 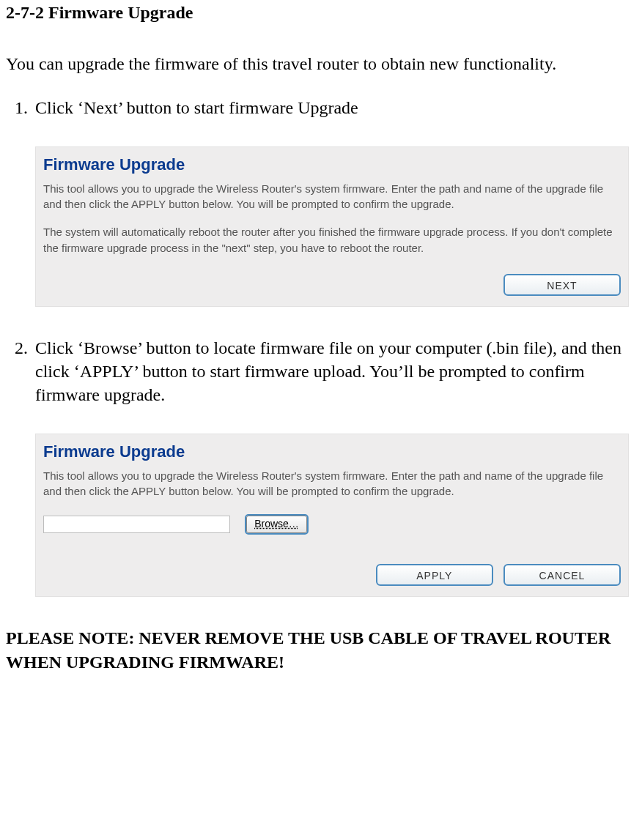 I want to click on apply-button: APPLY, so click(x=435, y=575).